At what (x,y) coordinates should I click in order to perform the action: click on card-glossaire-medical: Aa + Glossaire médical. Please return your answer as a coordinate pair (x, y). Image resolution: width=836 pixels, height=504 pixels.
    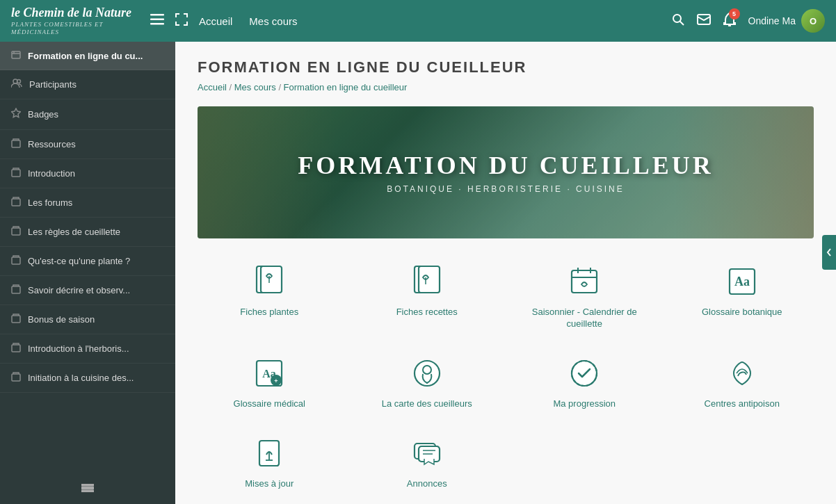
    Looking at the image, I should click on (270, 382).